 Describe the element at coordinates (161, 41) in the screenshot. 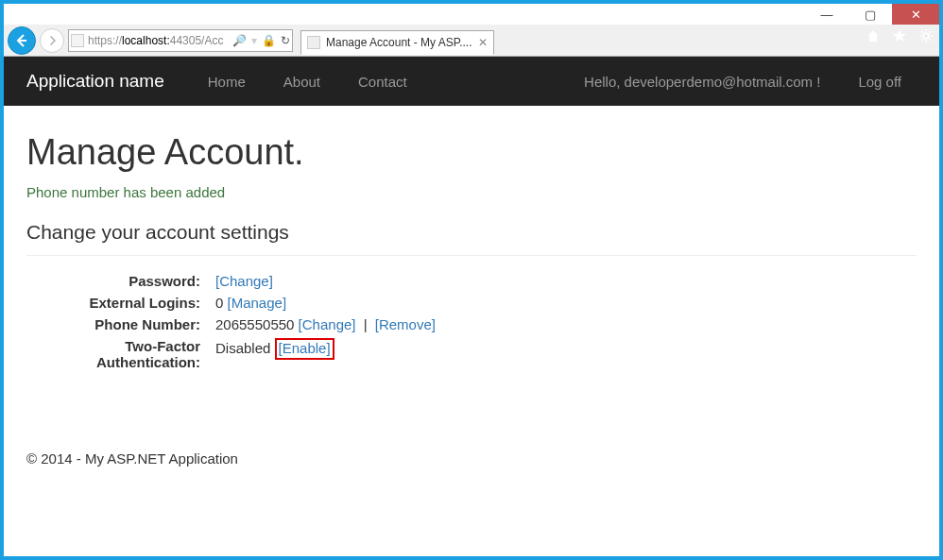

I see `url-text: https://localhost:44305/Acc` at that location.